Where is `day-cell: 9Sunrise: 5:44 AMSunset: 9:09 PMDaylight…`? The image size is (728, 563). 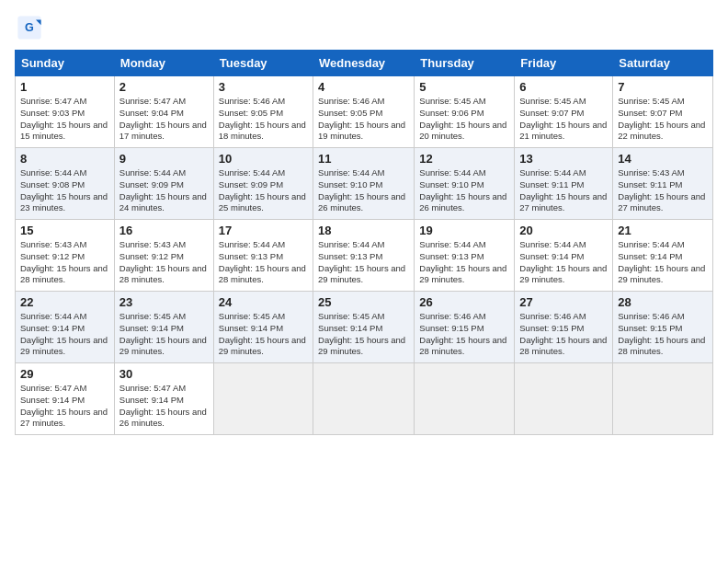
day-cell: 9Sunrise: 5:44 AMSunset: 9:09 PMDaylight… is located at coordinates (164, 184).